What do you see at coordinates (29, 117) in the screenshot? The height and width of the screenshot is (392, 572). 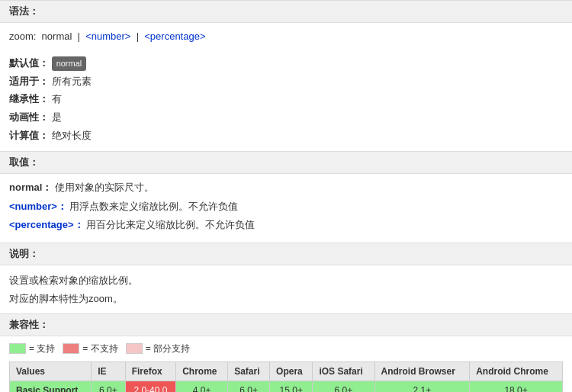 I see `animated-label: 动画性：` at bounding box center [29, 117].